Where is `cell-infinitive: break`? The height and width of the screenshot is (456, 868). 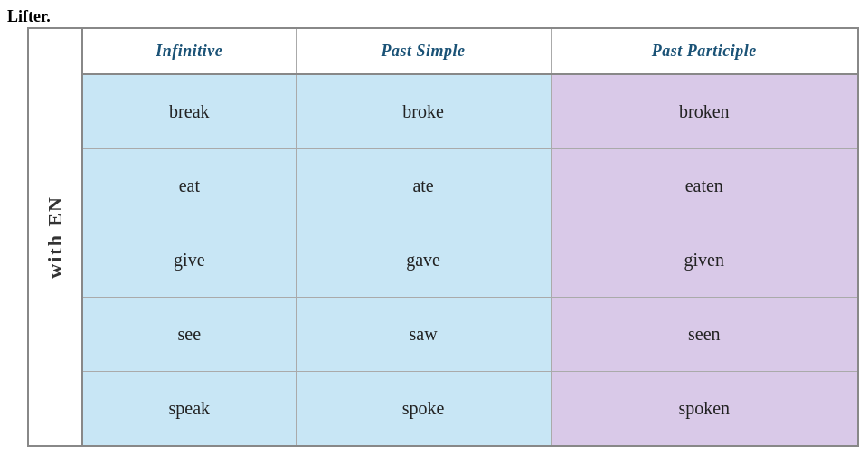
cell-infinitive: break is located at coordinates (189, 112).